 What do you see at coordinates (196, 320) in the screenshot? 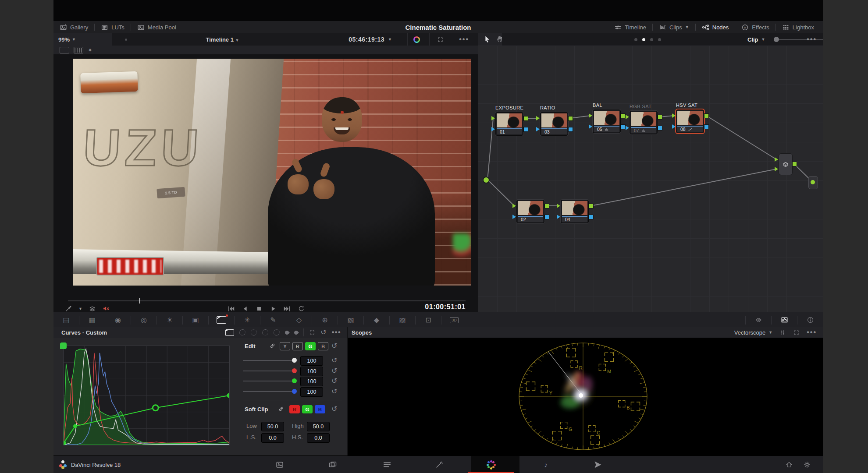
I see `motion-effects-palette-icon: ▣` at bounding box center [196, 320].